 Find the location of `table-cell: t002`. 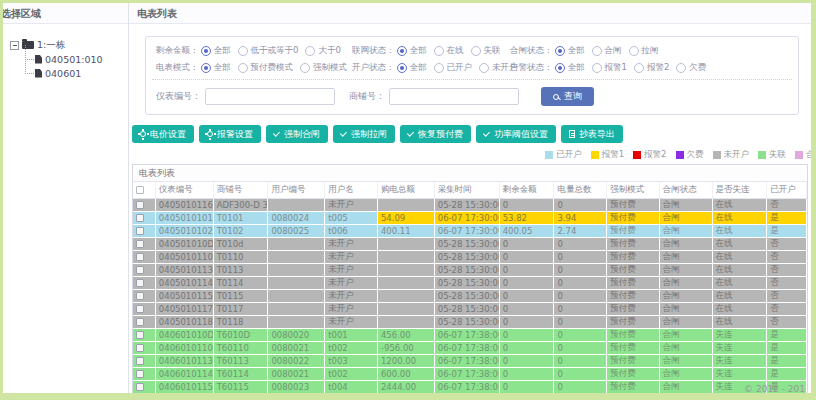

table-cell: t002 is located at coordinates (352, 374).